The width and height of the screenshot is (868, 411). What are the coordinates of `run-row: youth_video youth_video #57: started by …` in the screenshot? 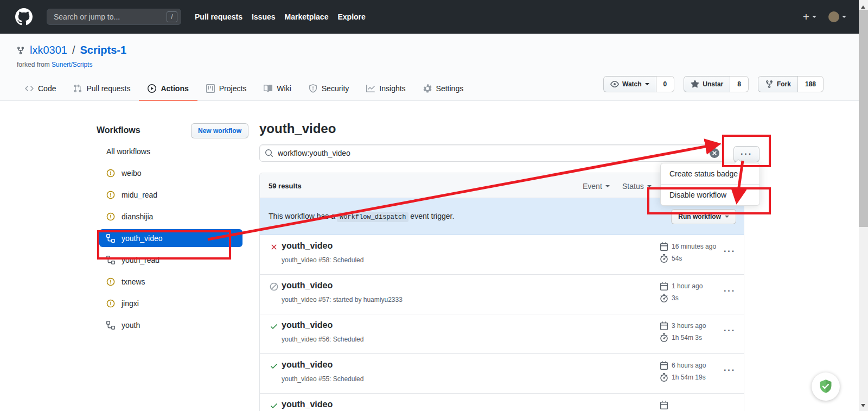 It's located at (502, 294).